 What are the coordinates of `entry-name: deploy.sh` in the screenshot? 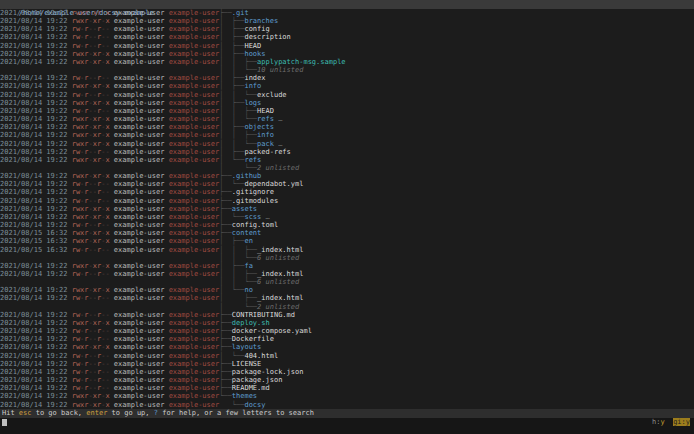 It's located at (251, 323).